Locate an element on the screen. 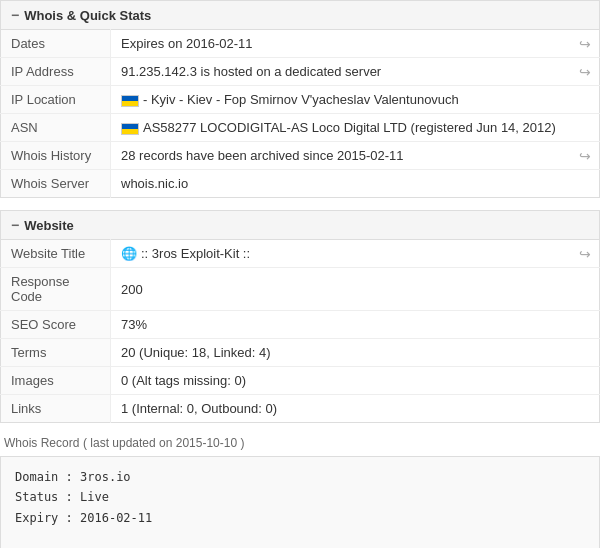  whois-record-title: Whois Record is located at coordinates (42, 443).